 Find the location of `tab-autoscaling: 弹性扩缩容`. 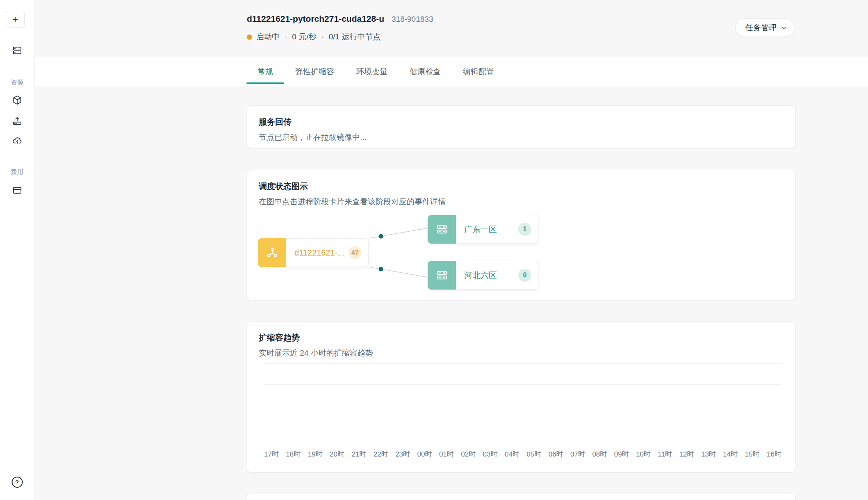

tab-autoscaling: 弹性扩缩容 is located at coordinates (315, 72).